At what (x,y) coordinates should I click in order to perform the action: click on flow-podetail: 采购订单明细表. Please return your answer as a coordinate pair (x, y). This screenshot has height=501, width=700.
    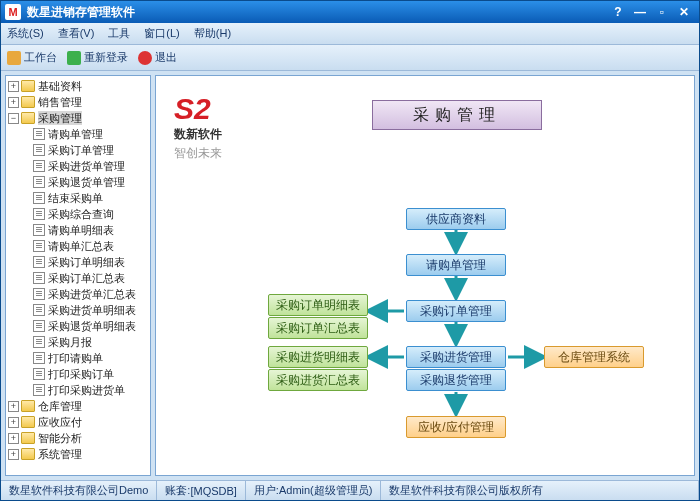
    Looking at the image, I should click on (318, 305).